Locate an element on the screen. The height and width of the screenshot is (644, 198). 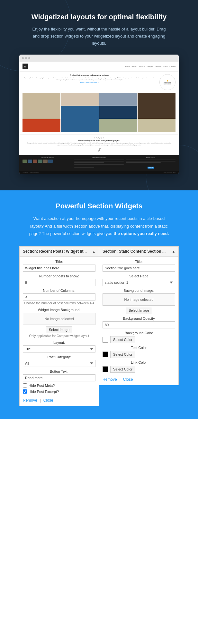
mock-flex-title: Flexible layouts with widgetized pages is located at coordinates (99, 141).